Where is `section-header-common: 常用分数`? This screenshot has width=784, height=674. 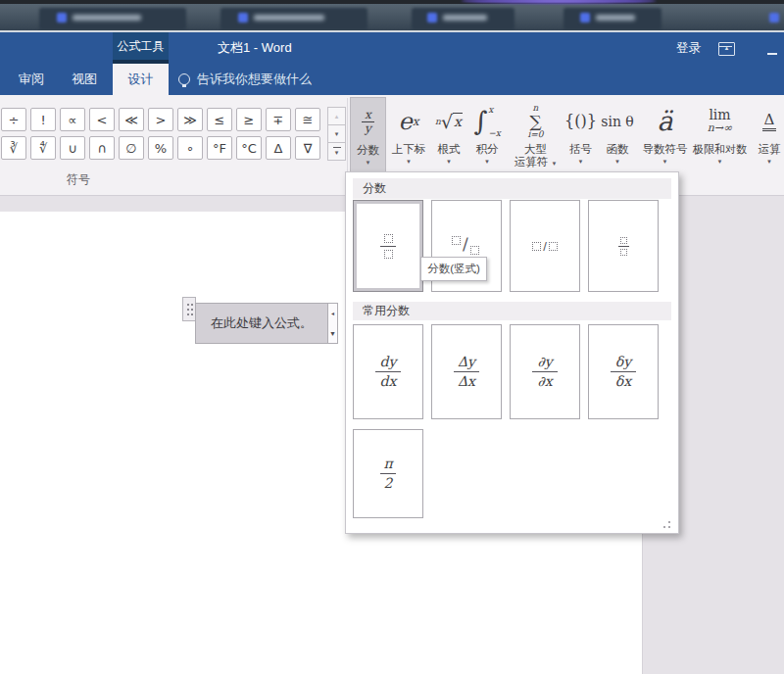 section-header-common: 常用分数 is located at coordinates (512, 312).